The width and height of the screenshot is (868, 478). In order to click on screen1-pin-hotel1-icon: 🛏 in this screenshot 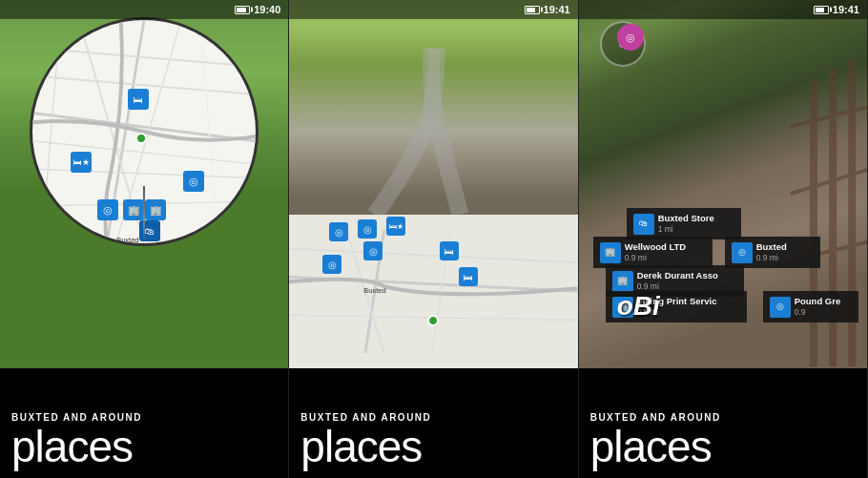, I will do `click(138, 99)`.